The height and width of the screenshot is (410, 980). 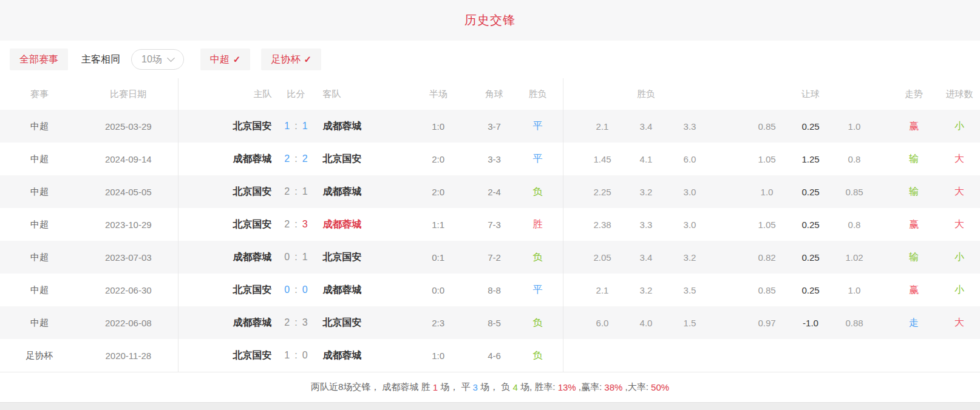 What do you see at coordinates (646, 192) in the screenshot?
I see `cell-odds-draw: 3.2` at bounding box center [646, 192].